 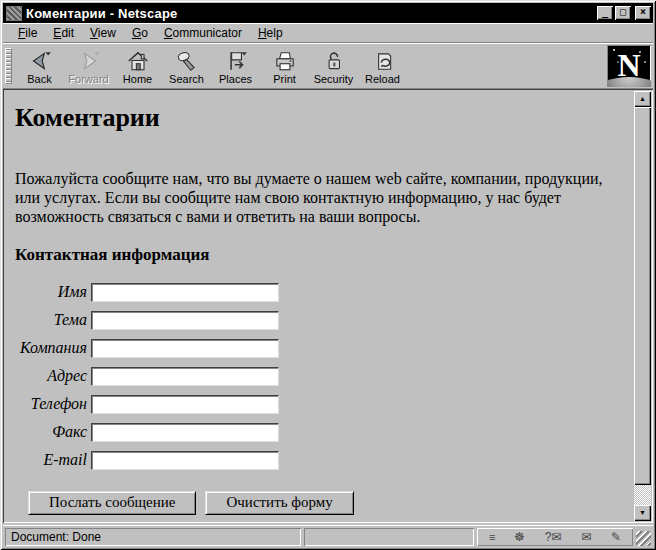 I want to click on mailbox-icon: ✉, so click(x=586, y=537).